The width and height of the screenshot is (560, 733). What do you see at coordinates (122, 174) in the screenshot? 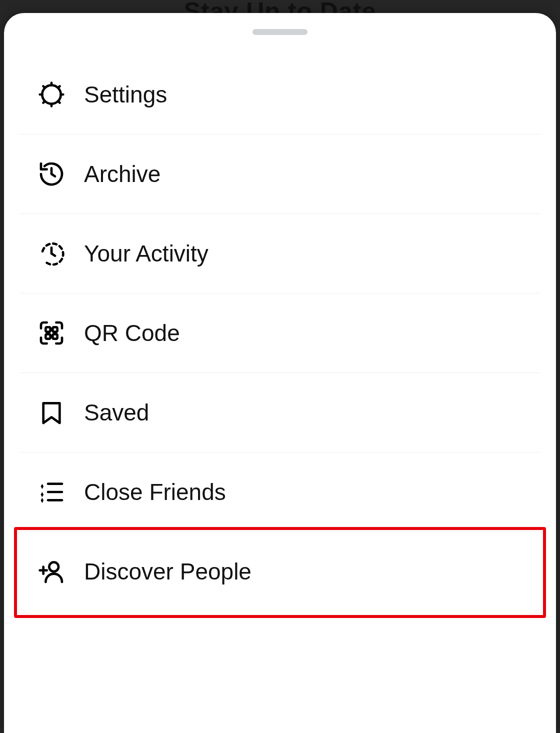
I see `menu-item-label: Archive` at bounding box center [122, 174].